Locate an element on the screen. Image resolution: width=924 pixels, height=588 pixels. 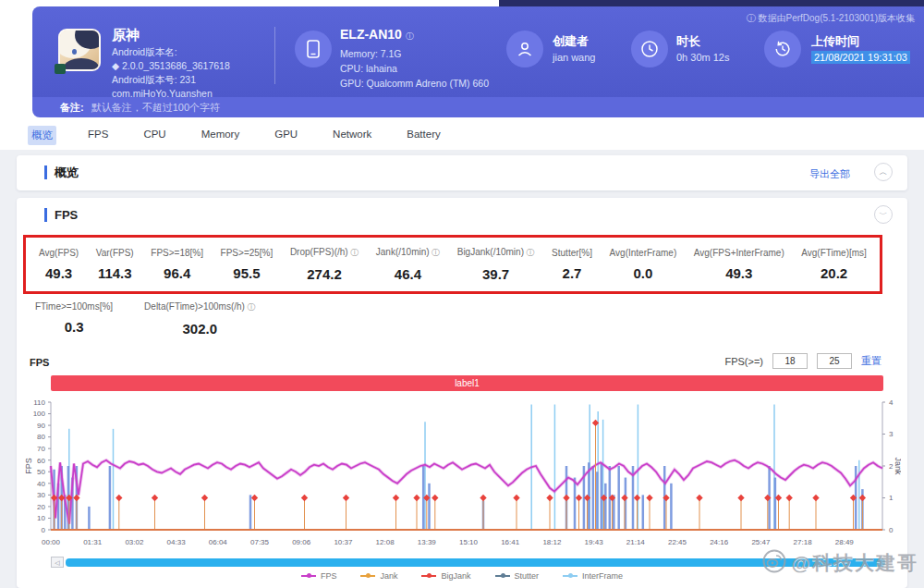
svg-text: 27:18 is located at coordinates (804, 542).